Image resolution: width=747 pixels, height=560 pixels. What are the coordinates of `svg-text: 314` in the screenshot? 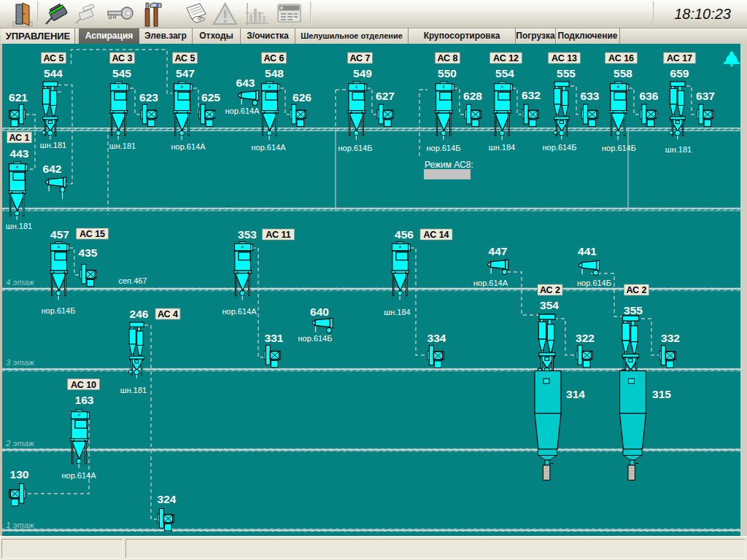 It's located at (576, 394).